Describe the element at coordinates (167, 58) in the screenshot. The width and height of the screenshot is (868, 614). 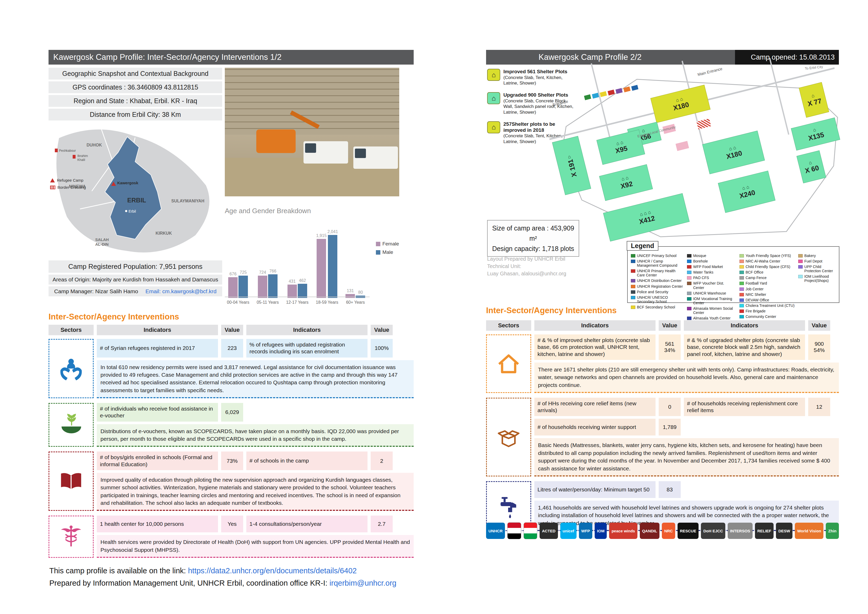
I see `page1-title: Kawergosk Camp Profile: Inter-Sector/Age…` at that location.